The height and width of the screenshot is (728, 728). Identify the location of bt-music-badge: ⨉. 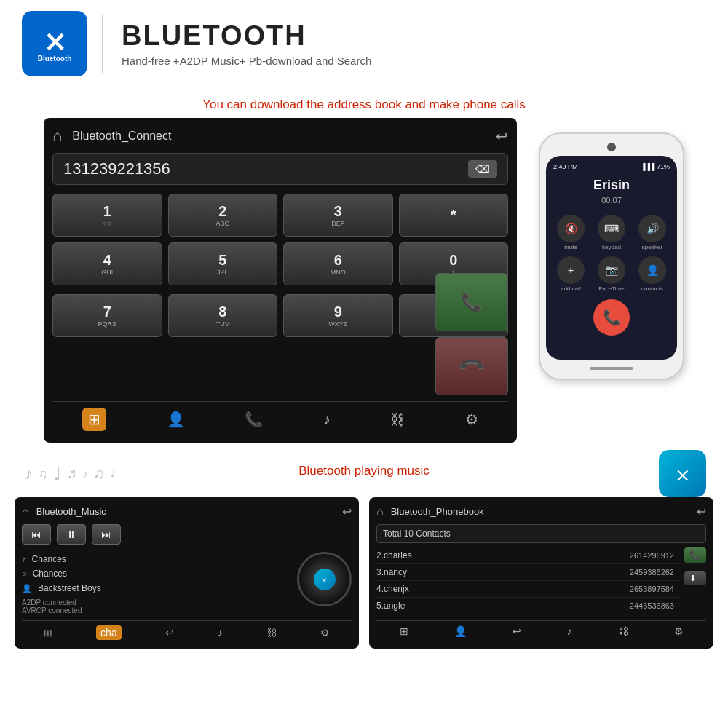
(683, 473).